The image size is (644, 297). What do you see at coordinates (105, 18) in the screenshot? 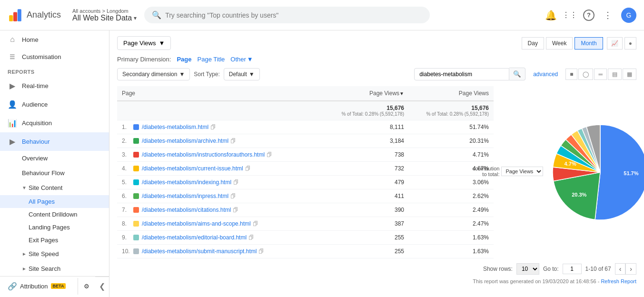
I see `property-selector: All Web Site Data ▾` at bounding box center [105, 18].